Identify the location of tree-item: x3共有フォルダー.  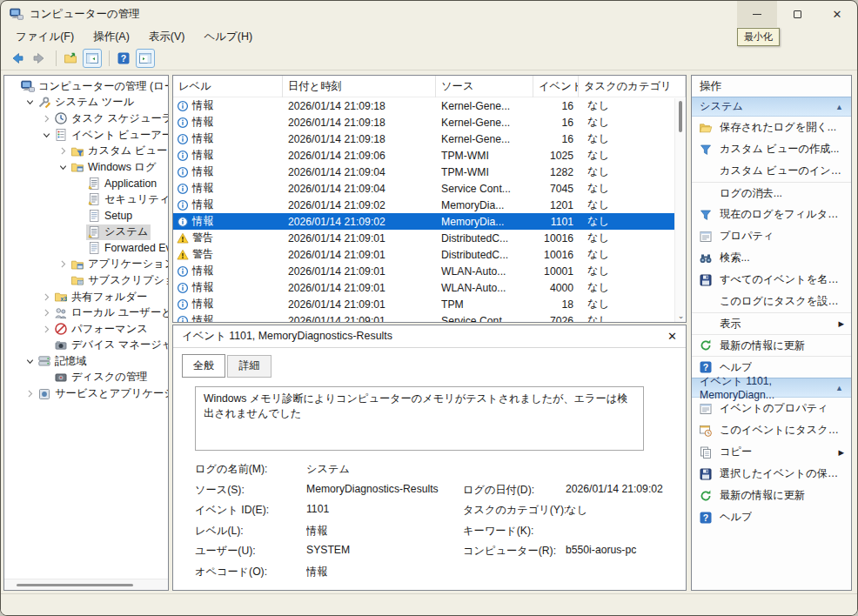
(86, 298).